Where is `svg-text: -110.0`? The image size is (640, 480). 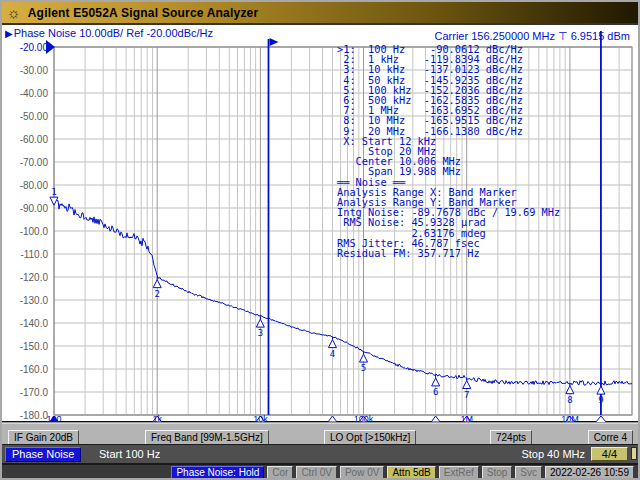 svg-text: -110.0 is located at coordinates (34, 254).